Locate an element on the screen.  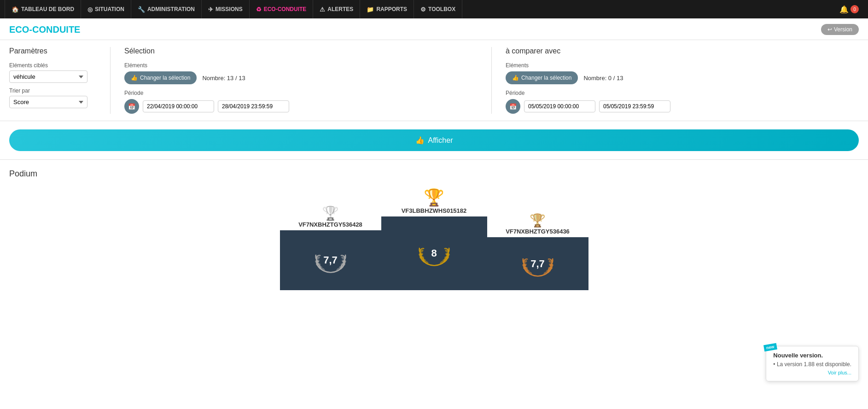
compare-periode-label: Période is located at coordinates (682, 93).